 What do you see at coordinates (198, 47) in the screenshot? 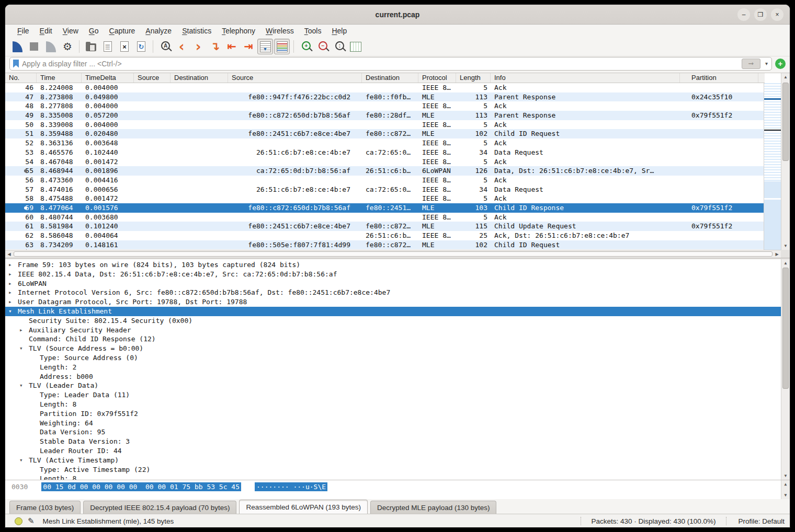
I see `go-forward-button: ›` at bounding box center [198, 47].